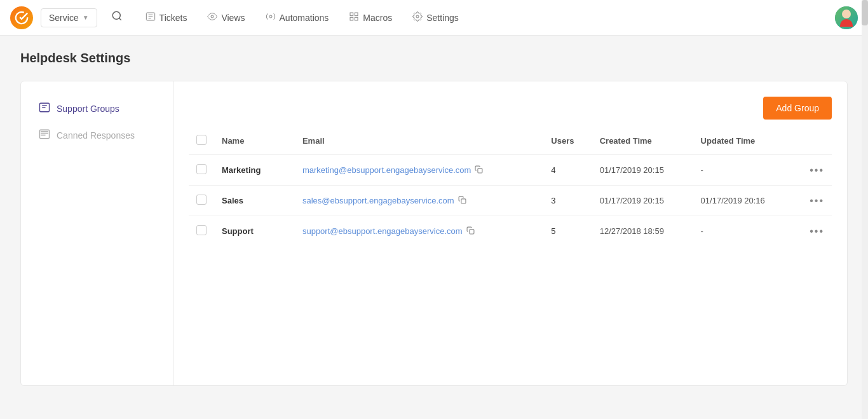 Image resolution: width=868 pixels, height=419 pixels. Describe the element at coordinates (479, 170) in the screenshot. I see `copy-icon-marketing` at that location.